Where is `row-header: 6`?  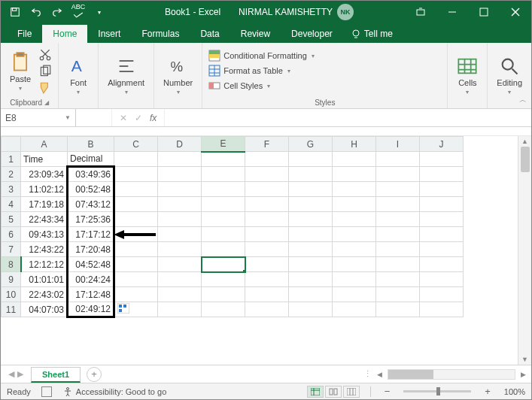
row-header: 6 is located at coordinates (11, 235).